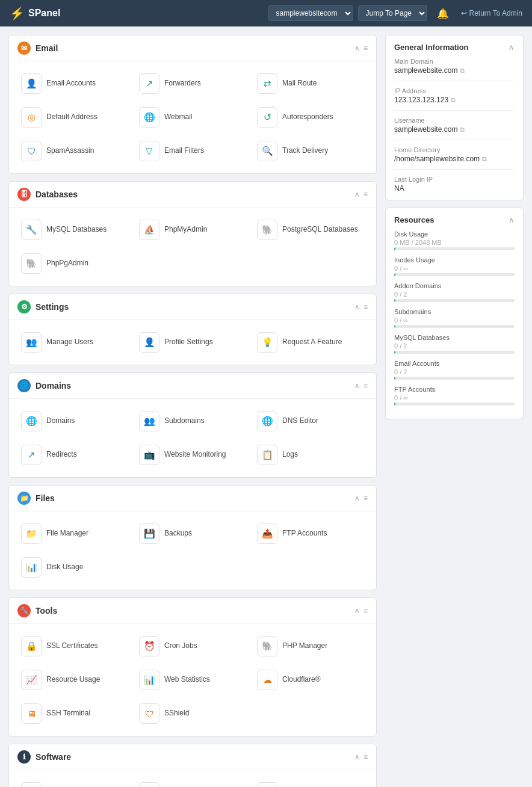  Describe the element at coordinates (193, 421) in the screenshot. I see `list-item: 👥 Subdomains` at that location.